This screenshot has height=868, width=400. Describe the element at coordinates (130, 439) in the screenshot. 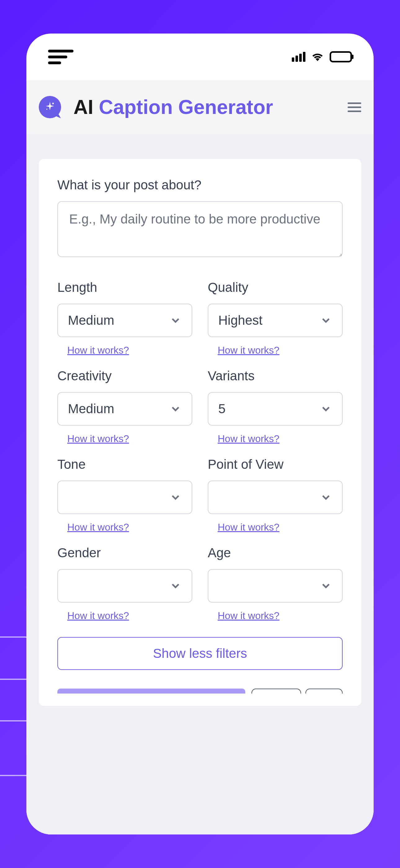

I see `creativity-help-link: How it works?` at that location.